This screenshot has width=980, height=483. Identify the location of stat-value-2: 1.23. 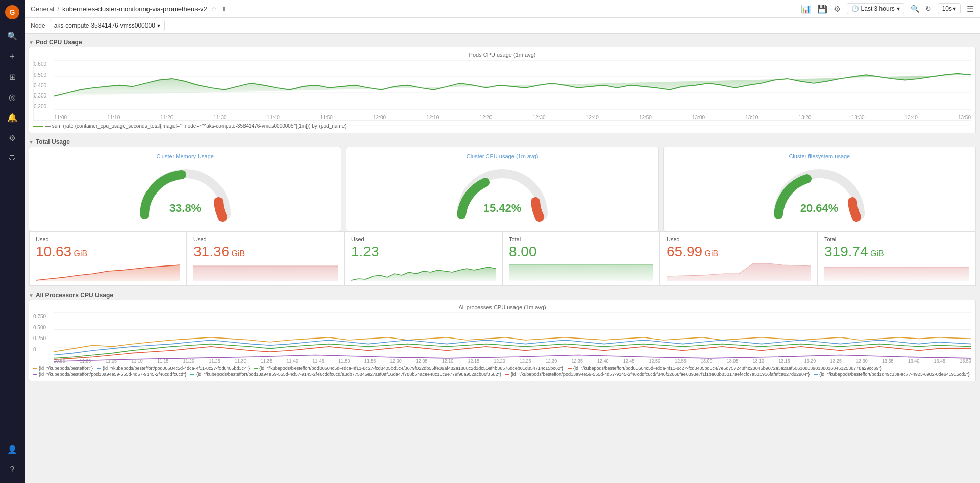
(424, 252).